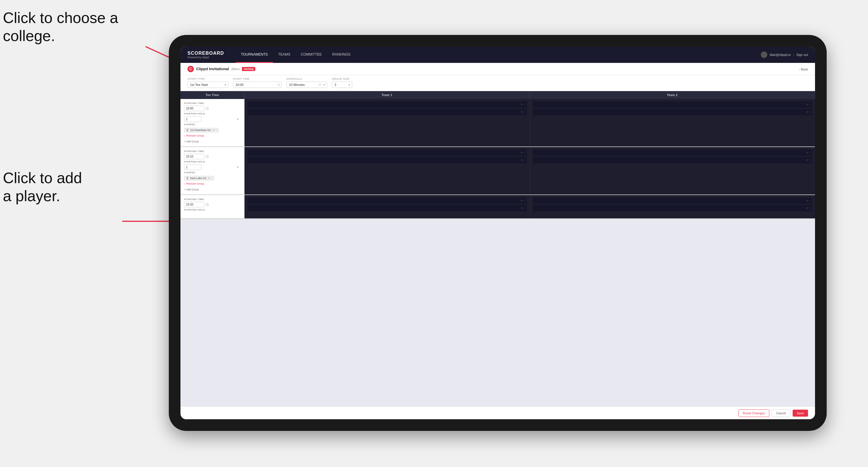 The width and height of the screenshot is (868, 467). I want to click on th-team2: Team 2, so click(673, 95).